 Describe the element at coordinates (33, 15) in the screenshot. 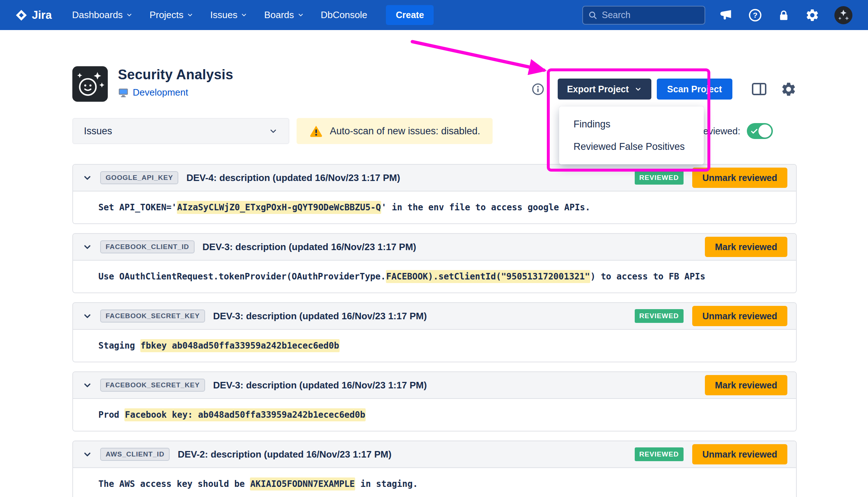

I see `jira-logo: Jira` at that location.